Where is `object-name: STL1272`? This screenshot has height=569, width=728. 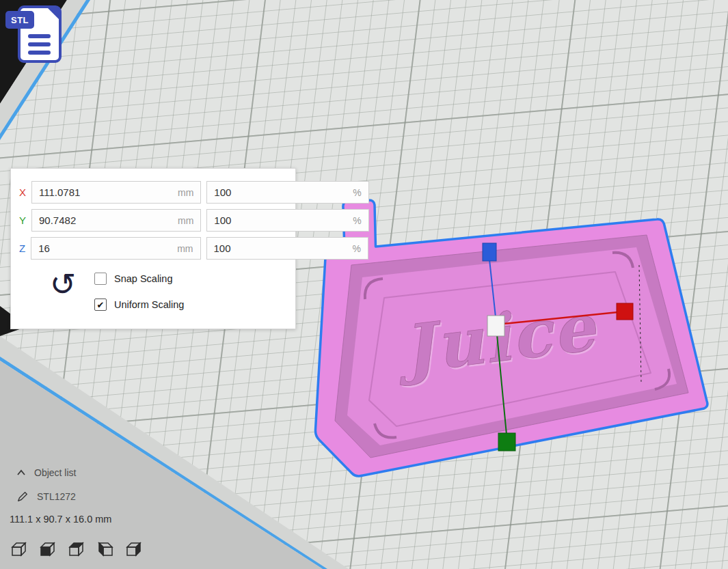
object-name: STL1272 is located at coordinates (56, 497).